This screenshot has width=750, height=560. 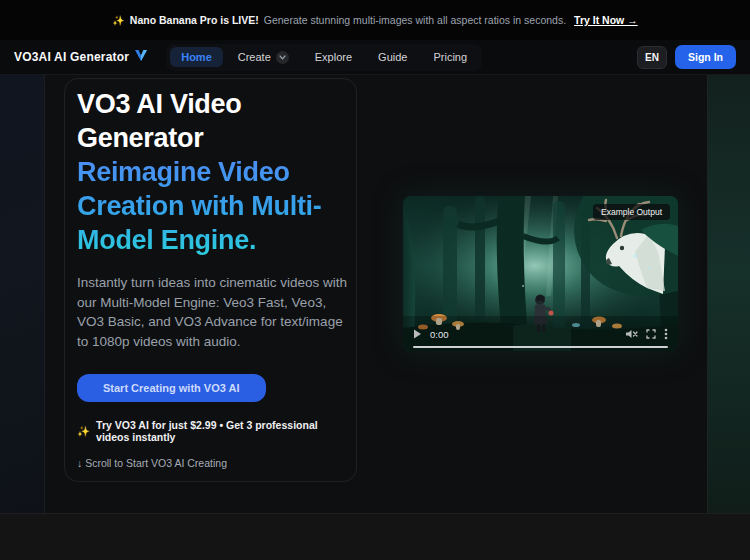 I want to click on brand-name: VO3AI AI Generator, so click(x=72, y=57).